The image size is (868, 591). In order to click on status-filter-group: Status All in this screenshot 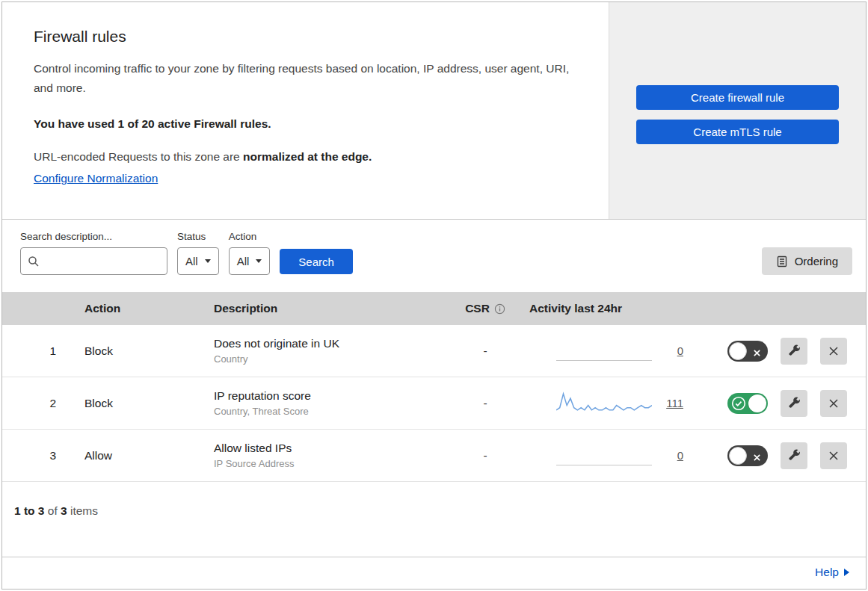, I will do `click(198, 253)`.